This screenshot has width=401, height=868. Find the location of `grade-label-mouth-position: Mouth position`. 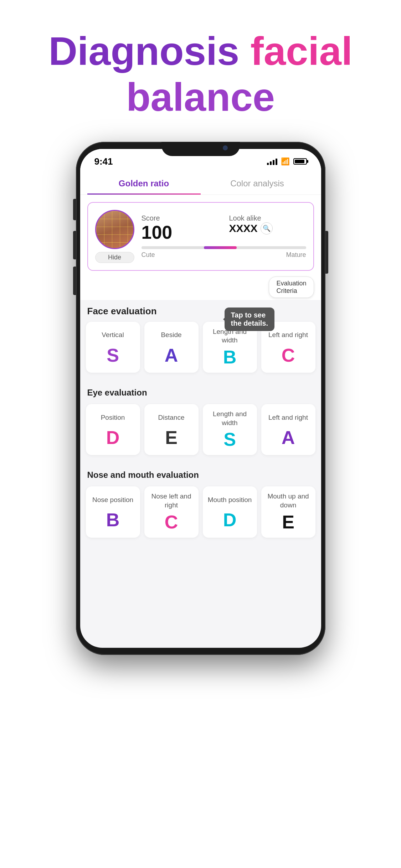

grade-label-mouth-position: Mouth position is located at coordinates (230, 500).